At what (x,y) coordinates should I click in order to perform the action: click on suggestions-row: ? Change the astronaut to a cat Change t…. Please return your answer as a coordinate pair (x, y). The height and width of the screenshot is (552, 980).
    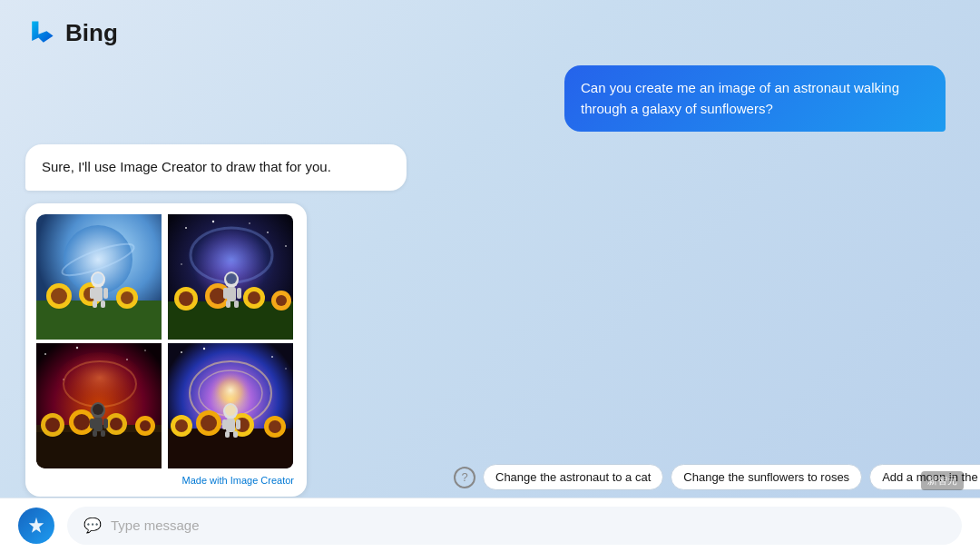
    Looking at the image, I should click on (704, 478).